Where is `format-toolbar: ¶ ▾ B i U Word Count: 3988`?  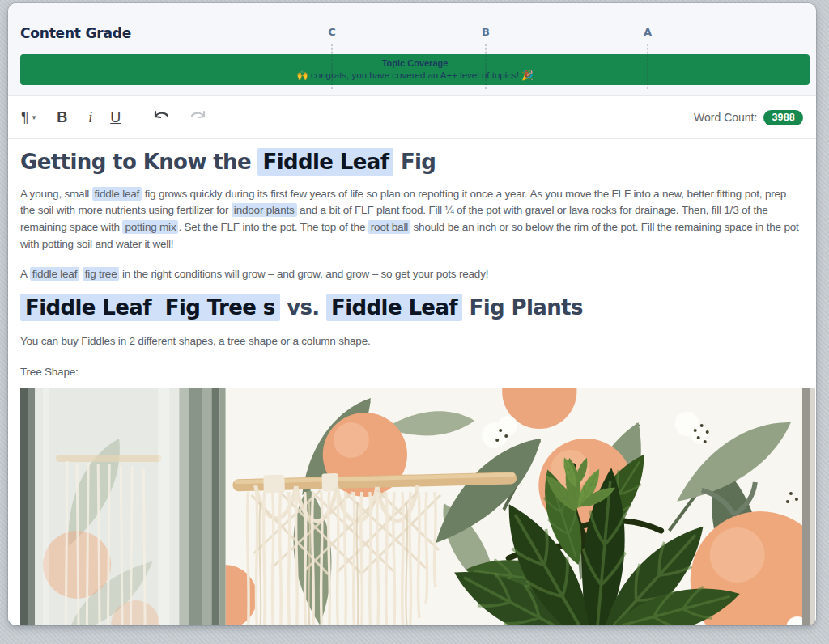
format-toolbar: ¶ ▾ B i U Word Count: 3988 is located at coordinates (412, 117).